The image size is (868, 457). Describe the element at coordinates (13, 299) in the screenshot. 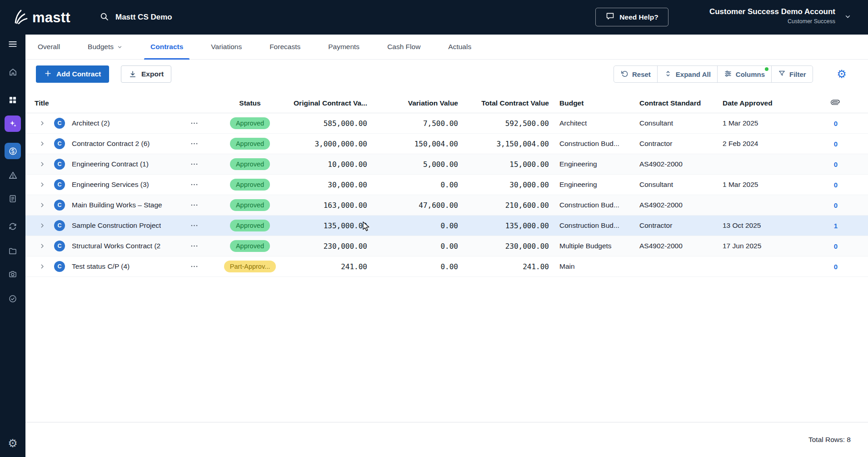

I see `checklist-icon` at that location.